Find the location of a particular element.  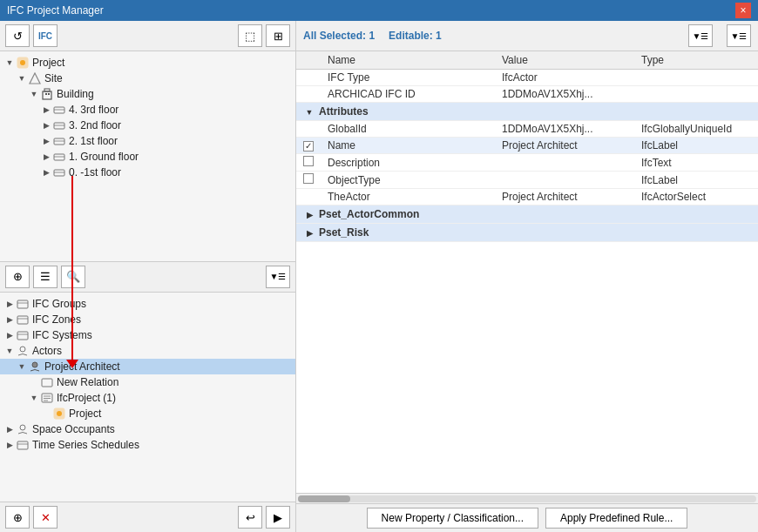

tree-arrow-project: ▼ is located at coordinates (10, 63).